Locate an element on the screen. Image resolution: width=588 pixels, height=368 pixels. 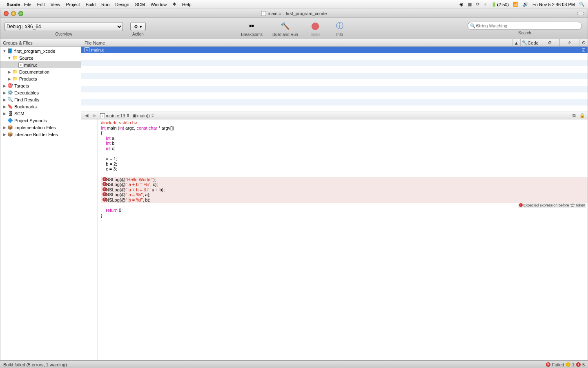
code-line: b = 2; is located at coordinates (344, 164).